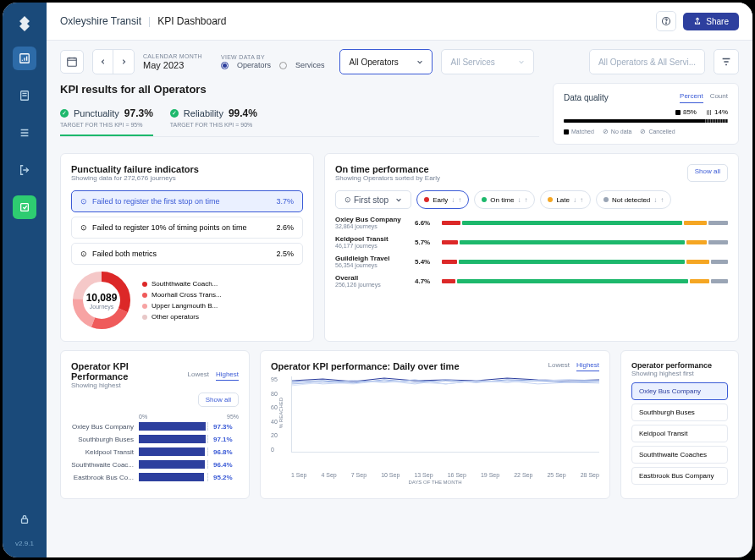  What do you see at coordinates (532, 261) in the screenshot?
I see `otp-row: Guildleigh Travel56,354 journeys 5.4%` at bounding box center [532, 261].